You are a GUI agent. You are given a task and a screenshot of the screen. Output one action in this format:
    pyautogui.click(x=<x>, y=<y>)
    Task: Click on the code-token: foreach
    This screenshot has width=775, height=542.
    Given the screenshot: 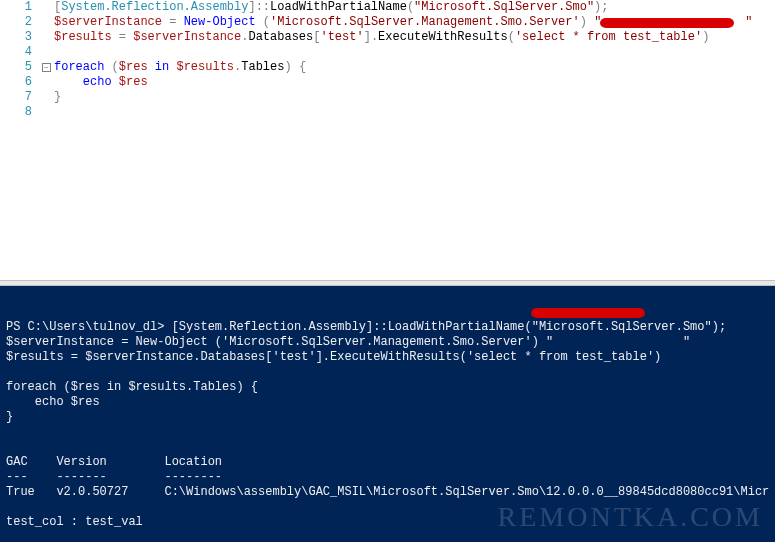 What is the action you would take?
    pyautogui.click(x=79, y=67)
    